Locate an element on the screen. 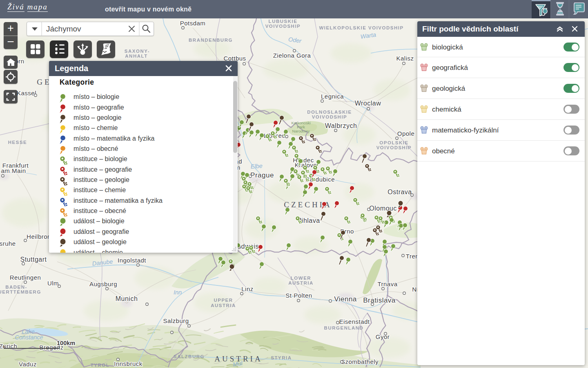 Image resolution: width=588 pixels, height=368 pixels. svg-text: Bratislava is located at coordinates (379, 300).